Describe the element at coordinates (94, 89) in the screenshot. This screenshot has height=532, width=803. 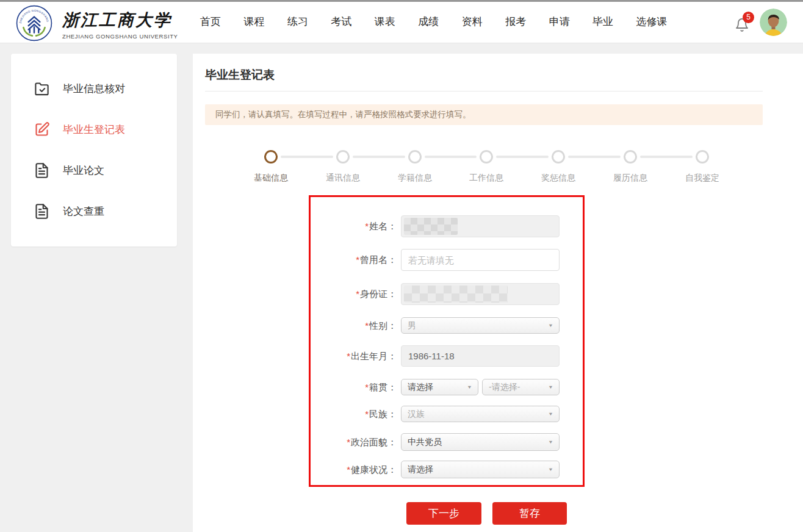
I see `sidebar-item-graduation-info-check: 毕业信息核对` at that location.